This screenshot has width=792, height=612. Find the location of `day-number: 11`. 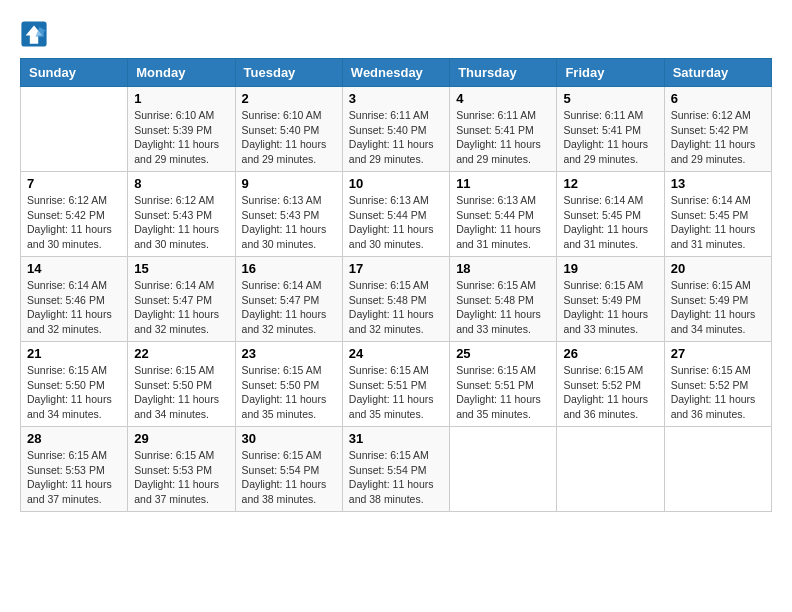

day-number: 11 is located at coordinates (503, 184).